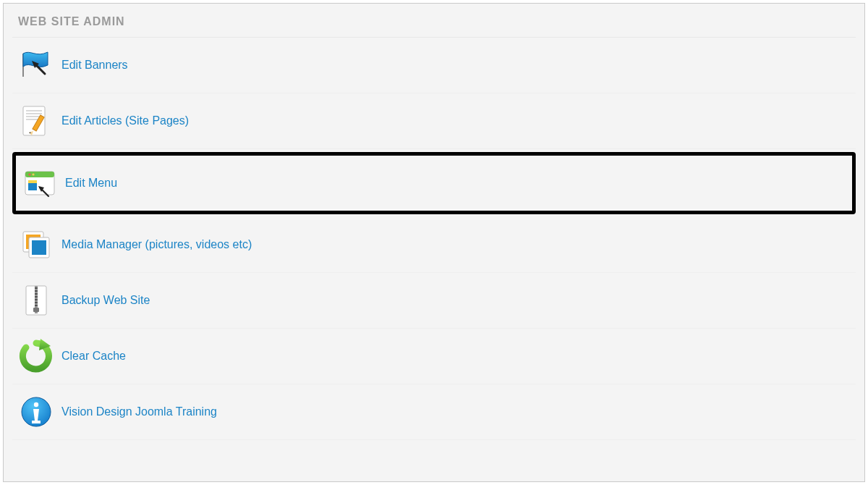 This screenshot has height=485, width=868. What do you see at coordinates (125, 121) in the screenshot?
I see `menu-item-label: Edit Articles (Site Pages)` at bounding box center [125, 121].